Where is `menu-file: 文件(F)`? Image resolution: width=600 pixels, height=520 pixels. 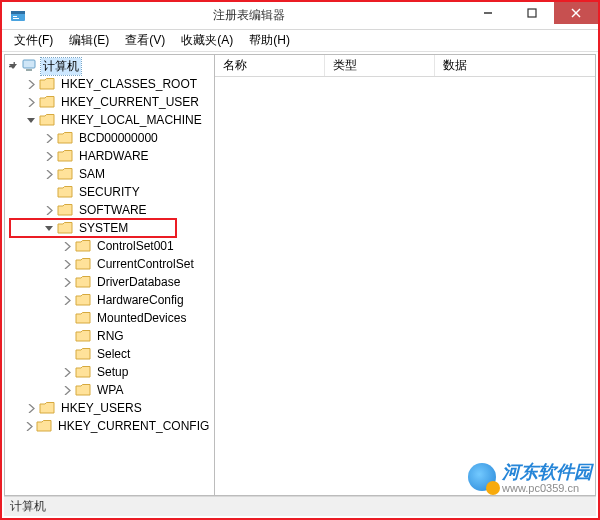
menu-file: 文件(F) is located at coordinates (34, 40).